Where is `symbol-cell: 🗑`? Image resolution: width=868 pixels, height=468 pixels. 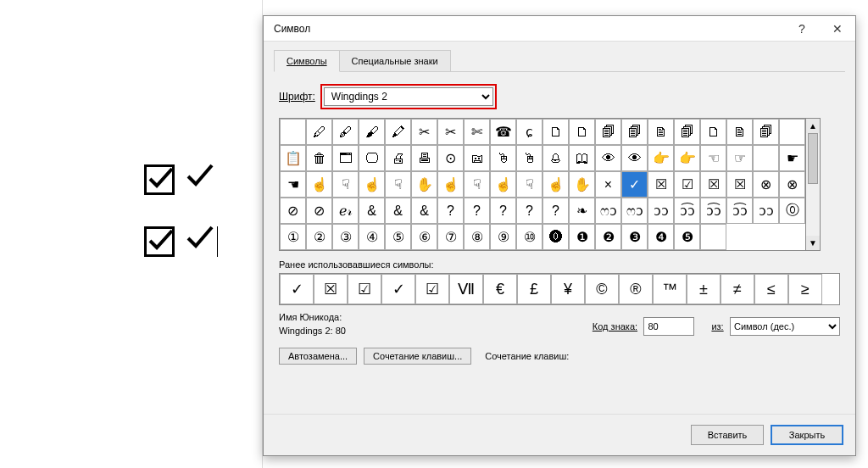 symbol-cell: 🗑 is located at coordinates (319, 158).